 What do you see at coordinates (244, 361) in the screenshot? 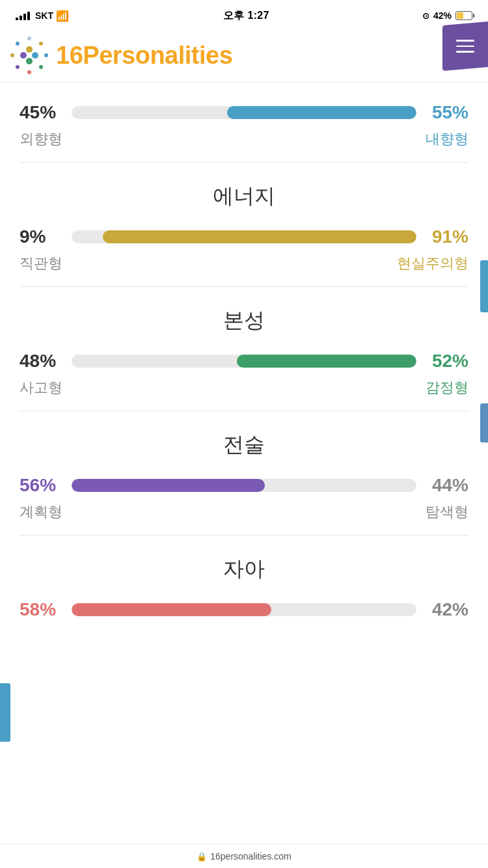
I see `trait-bar-row-nature: 48% 52%` at bounding box center [244, 361].